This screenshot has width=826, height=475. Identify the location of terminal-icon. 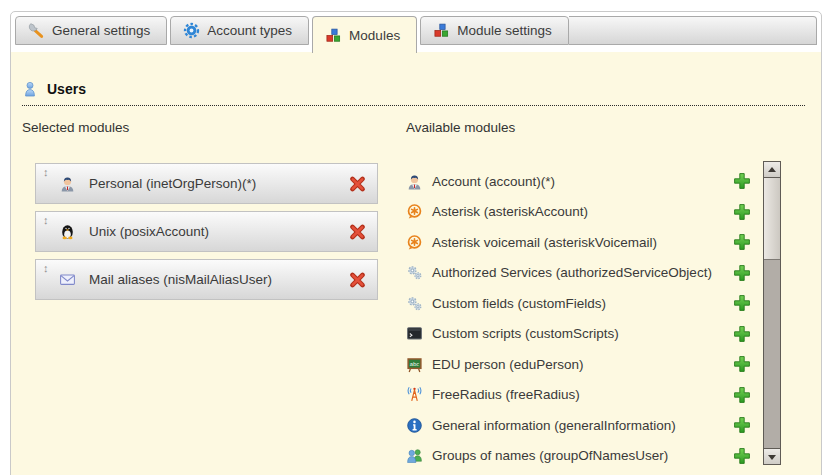
(414, 334).